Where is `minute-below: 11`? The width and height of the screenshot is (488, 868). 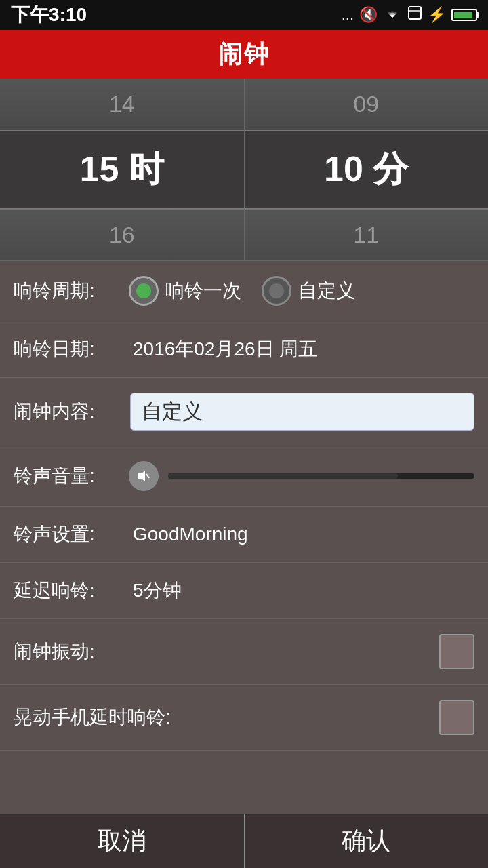
minute-below: 11 is located at coordinates (367, 235).